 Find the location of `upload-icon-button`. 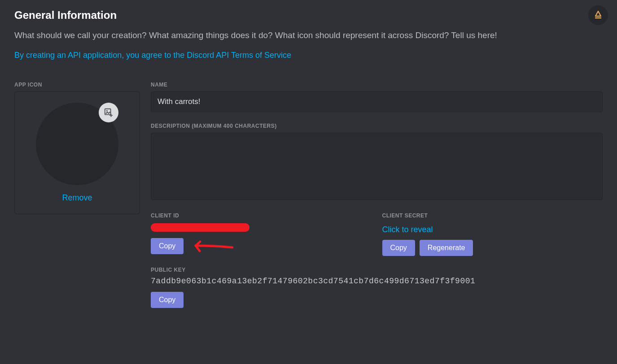

upload-icon-button is located at coordinates (109, 113).